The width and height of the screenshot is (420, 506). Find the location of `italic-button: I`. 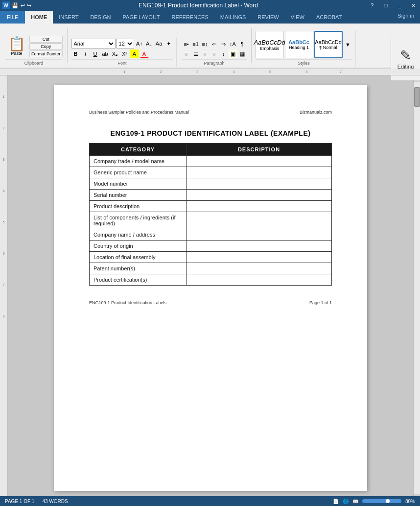

italic-button: I is located at coordinates (86, 54).